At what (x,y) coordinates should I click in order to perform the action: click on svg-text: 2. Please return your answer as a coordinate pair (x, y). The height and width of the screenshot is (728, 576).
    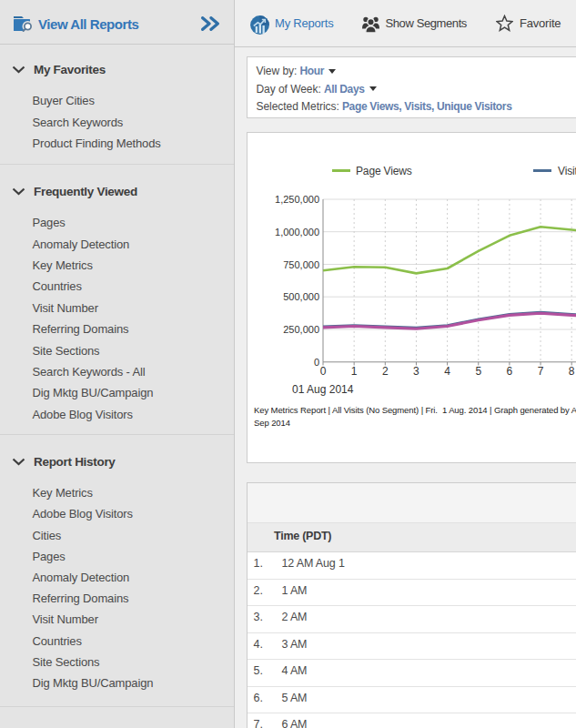
    Looking at the image, I should click on (386, 371).